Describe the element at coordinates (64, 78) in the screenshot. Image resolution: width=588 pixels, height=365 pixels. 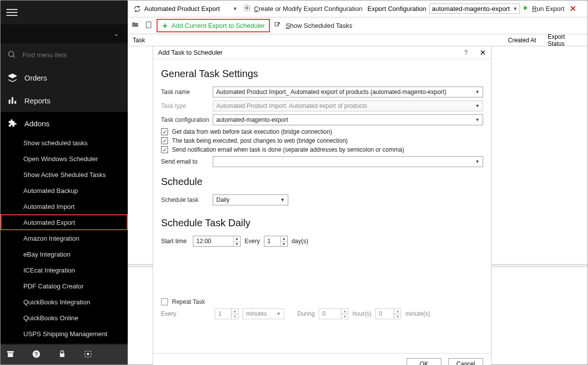
I see `sidebar-item-orders: Orders` at that location.